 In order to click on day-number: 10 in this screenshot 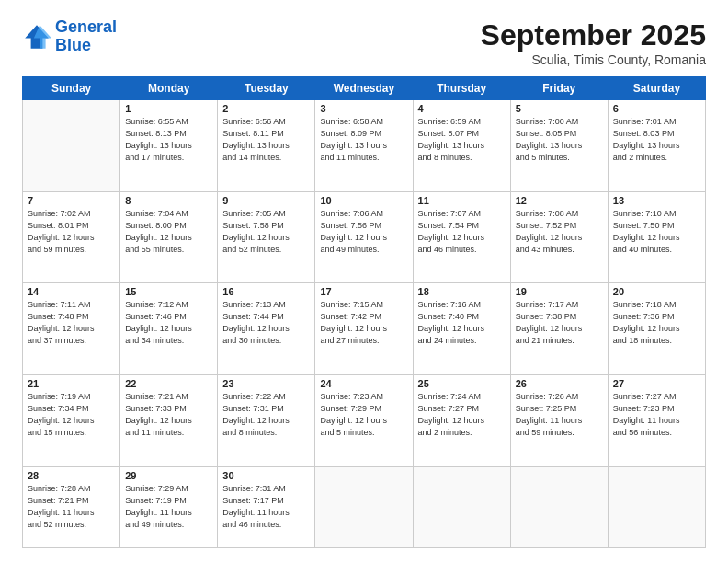, I will do `click(364, 201)`.